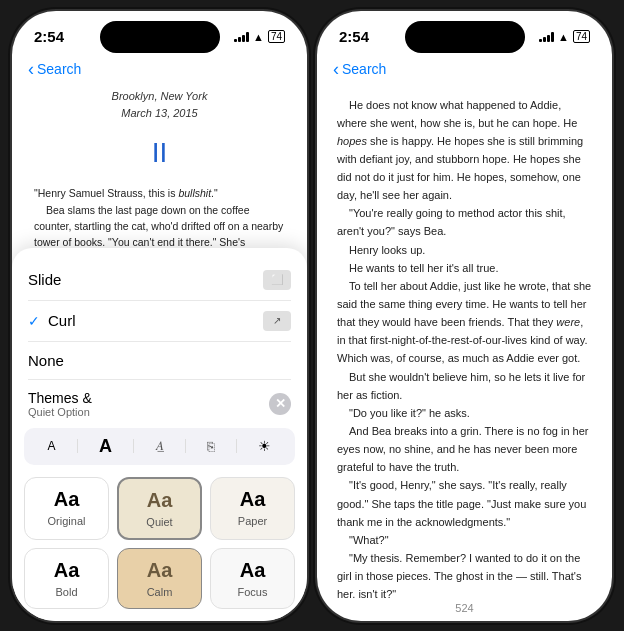 This screenshot has width=624, height=631. What do you see at coordinates (258, 37) in the screenshot?
I see `wifi-icon: ▲` at bounding box center [258, 37].